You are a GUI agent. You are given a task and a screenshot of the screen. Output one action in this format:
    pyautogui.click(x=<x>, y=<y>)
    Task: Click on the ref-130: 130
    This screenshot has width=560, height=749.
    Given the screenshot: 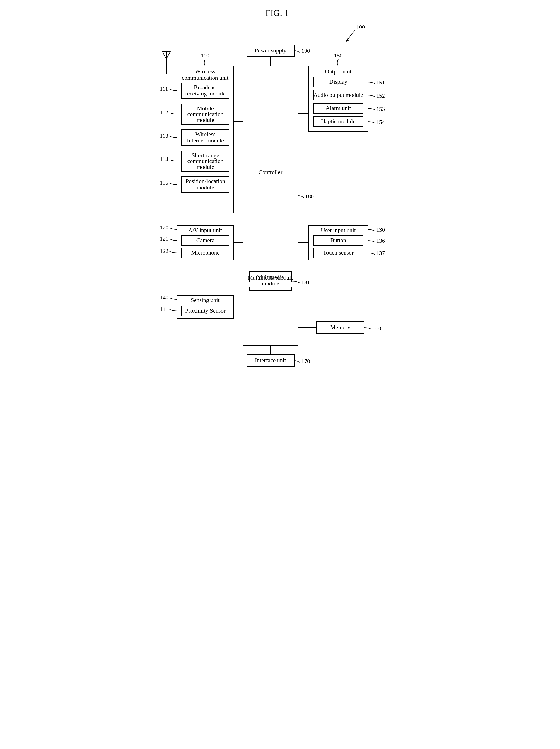 What is the action you would take?
    pyautogui.click(x=381, y=230)
    